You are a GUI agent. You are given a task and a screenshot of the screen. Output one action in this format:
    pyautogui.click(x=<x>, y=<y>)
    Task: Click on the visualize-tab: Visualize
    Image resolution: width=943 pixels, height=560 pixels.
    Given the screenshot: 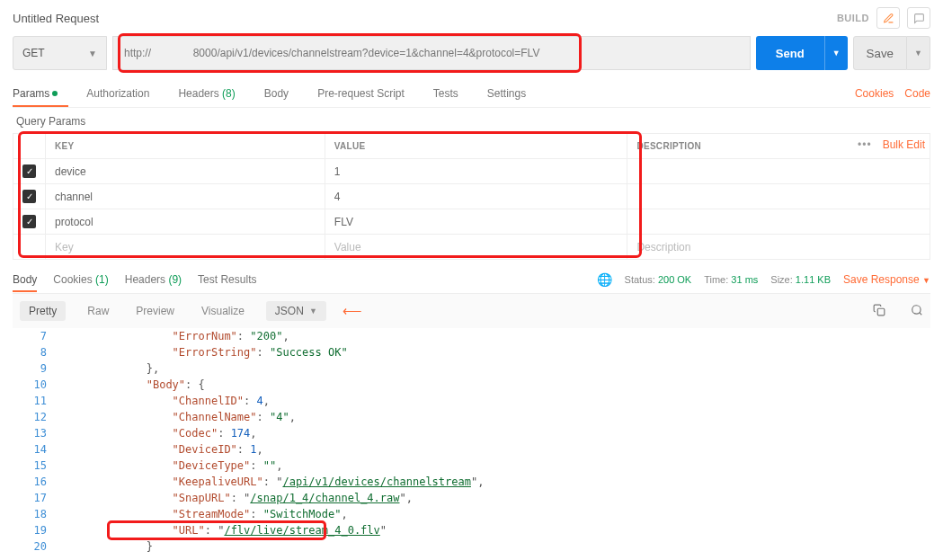 What is the action you would take?
    pyautogui.click(x=223, y=311)
    